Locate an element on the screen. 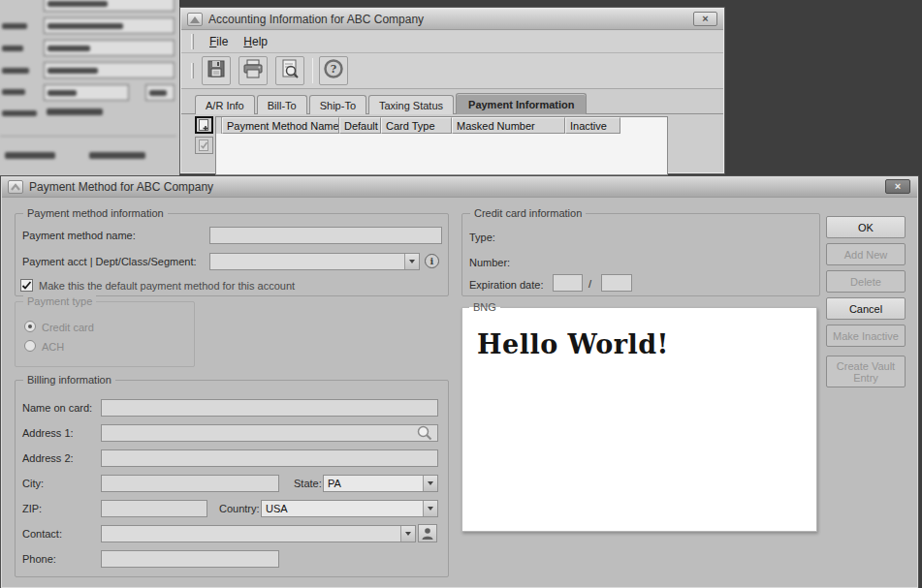 This screenshot has height=588, width=922. card-type-label: Type: is located at coordinates (483, 237).